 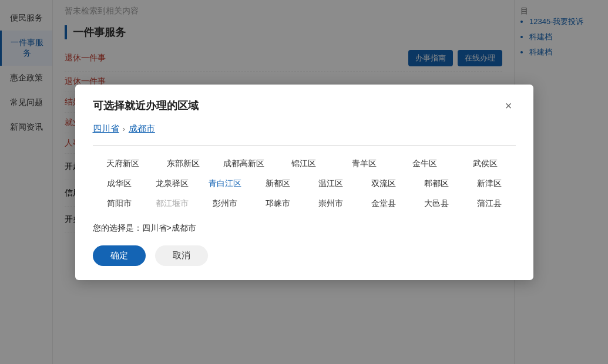 I want to click on area-dayi: 大邑县, so click(x=436, y=204).